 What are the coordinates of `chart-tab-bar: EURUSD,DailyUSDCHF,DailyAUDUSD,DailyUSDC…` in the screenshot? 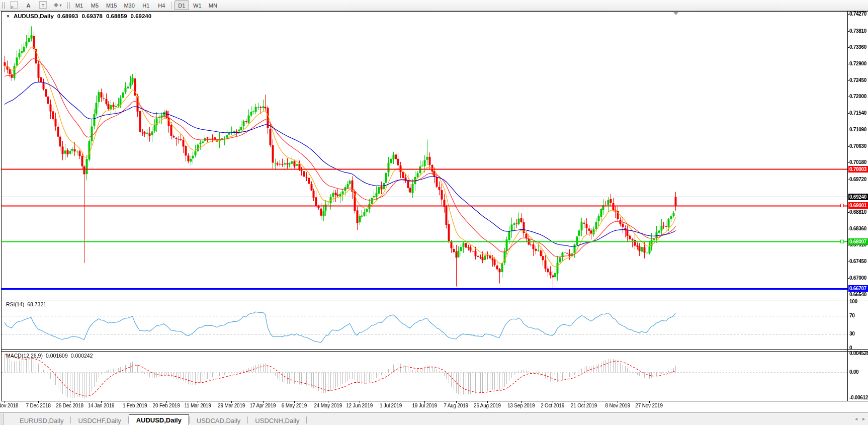 It's located at (434, 418).